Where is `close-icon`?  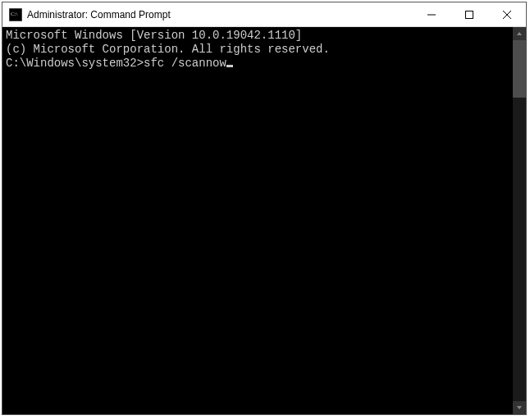
close-icon is located at coordinates (507, 15).